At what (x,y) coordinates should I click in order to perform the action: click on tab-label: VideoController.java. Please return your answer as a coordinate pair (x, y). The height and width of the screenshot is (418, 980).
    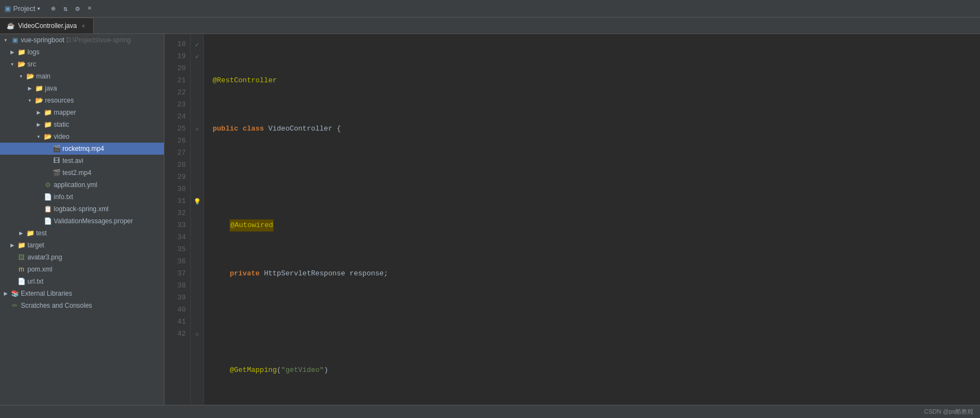
    Looking at the image, I should click on (47, 26).